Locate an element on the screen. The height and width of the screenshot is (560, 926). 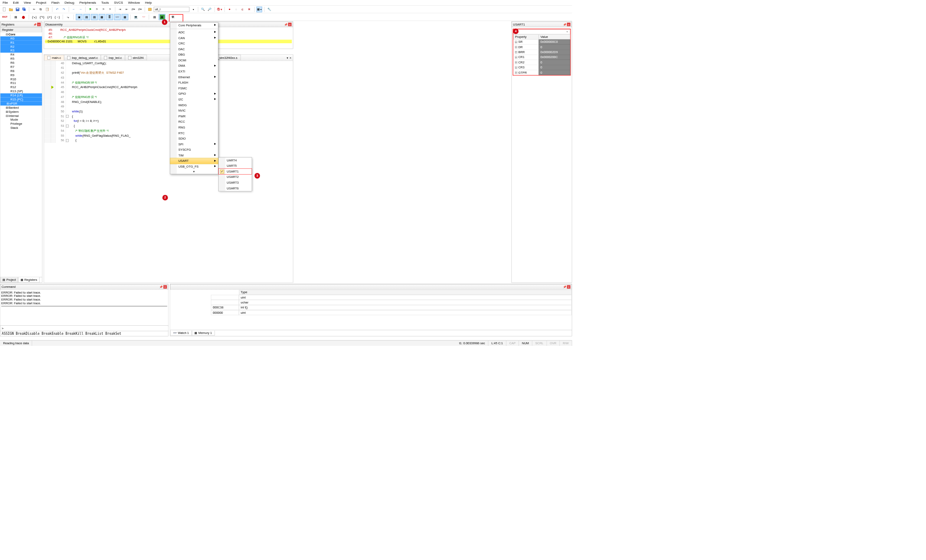
menu-rng: RNG is located at coordinates (194, 128).